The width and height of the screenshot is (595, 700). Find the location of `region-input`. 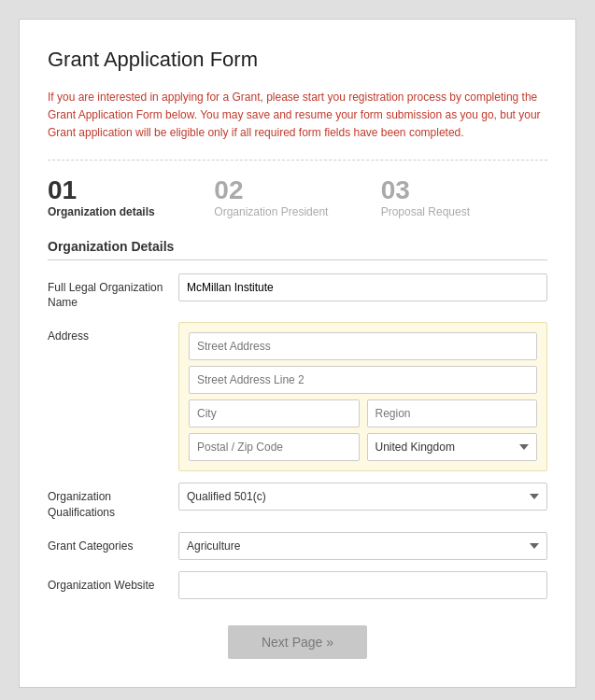

region-input is located at coordinates (452, 413).